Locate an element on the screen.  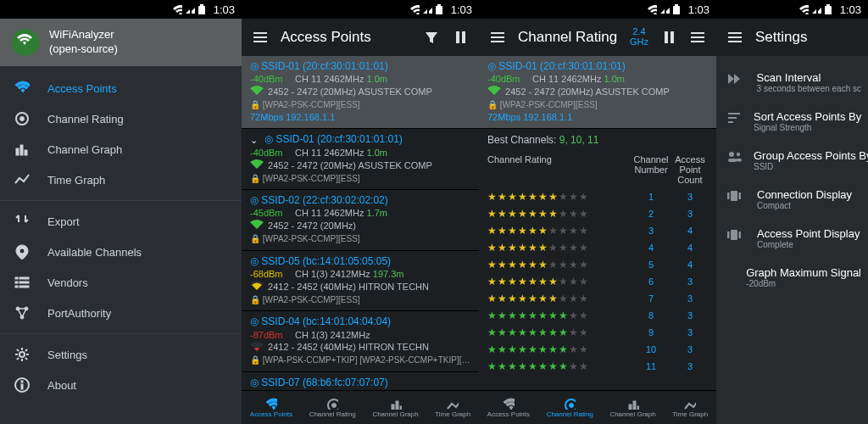
filter-button is located at coordinates (431, 37).